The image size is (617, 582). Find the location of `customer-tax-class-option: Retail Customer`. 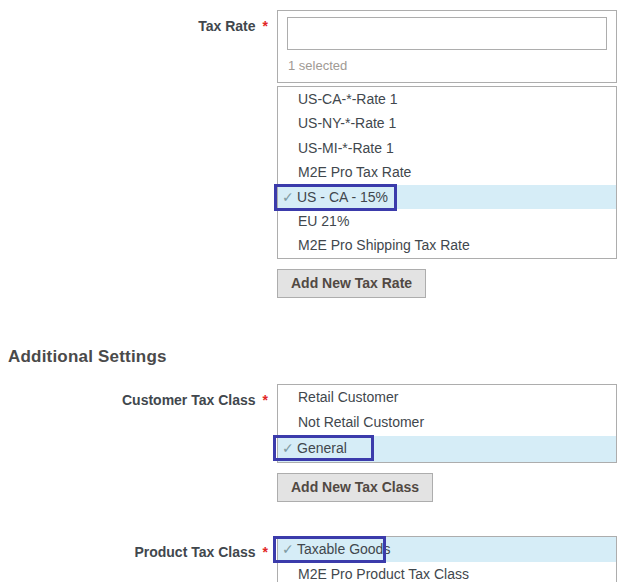

customer-tax-class-option: Retail Customer is located at coordinates (447, 398).